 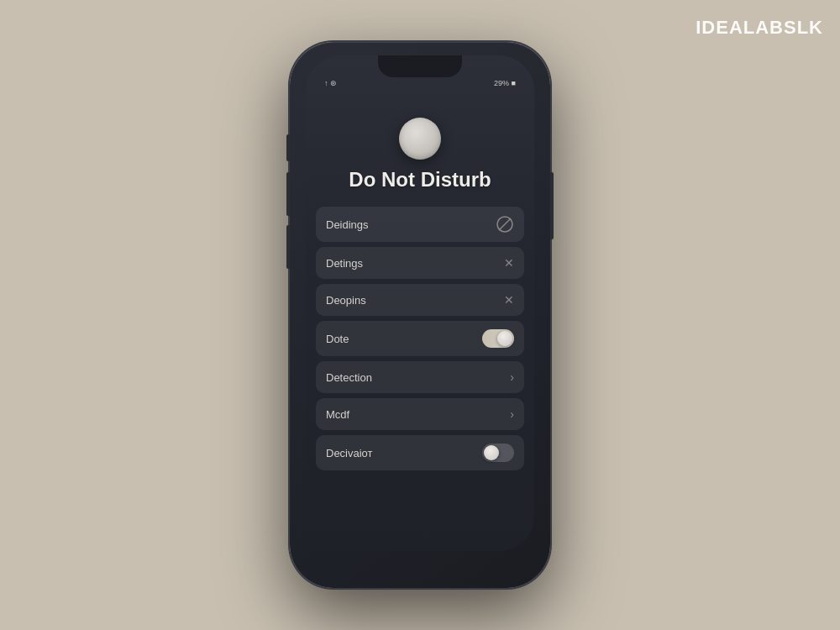 I want to click on settings-row-deopins: Deopins ✕, so click(x=420, y=300).